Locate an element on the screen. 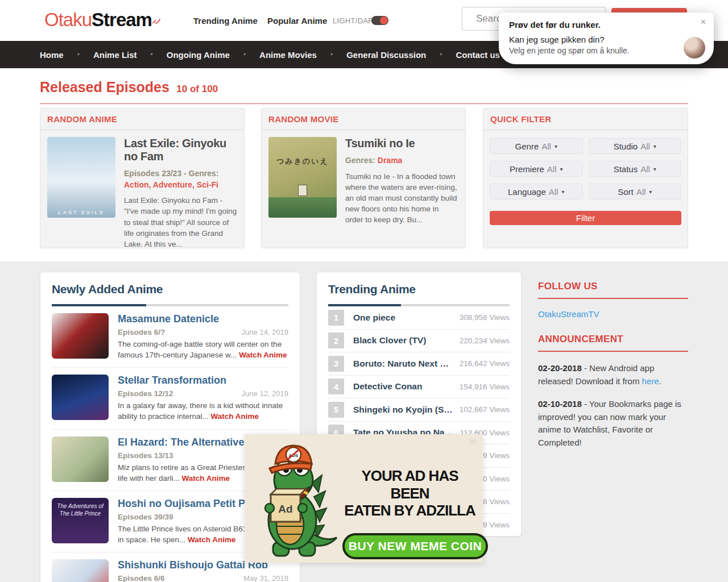 The image size is (728, 582). random-movie-panel: RANDOM MOVIE つみきのいえ Tsumiki no Ie Genres… is located at coordinates (363, 178).